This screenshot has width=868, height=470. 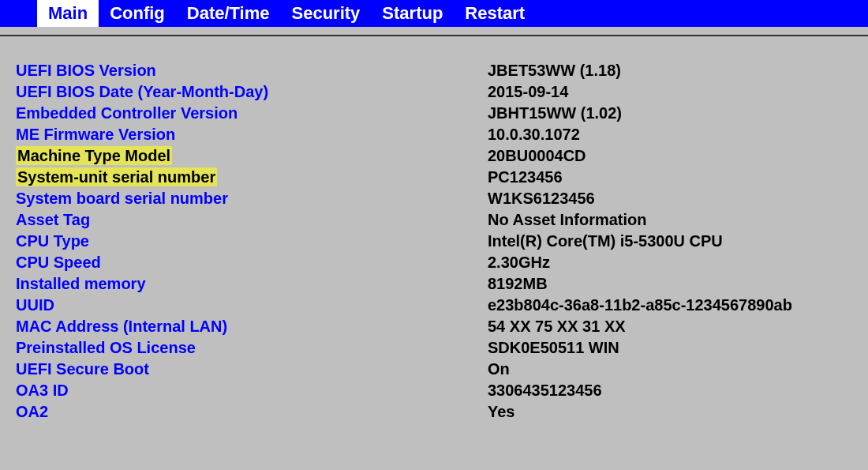 What do you see at coordinates (252, 305) in the screenshot?
I see `info-label-uuid: UUID` at bounding box center [252, 305].